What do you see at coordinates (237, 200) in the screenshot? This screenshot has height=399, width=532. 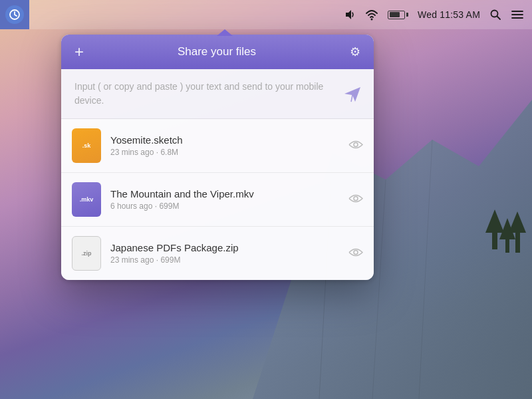 I see `file-info: The Mountain and the Viper.mkv 6 hours a…` at bounding box center [237, 200].